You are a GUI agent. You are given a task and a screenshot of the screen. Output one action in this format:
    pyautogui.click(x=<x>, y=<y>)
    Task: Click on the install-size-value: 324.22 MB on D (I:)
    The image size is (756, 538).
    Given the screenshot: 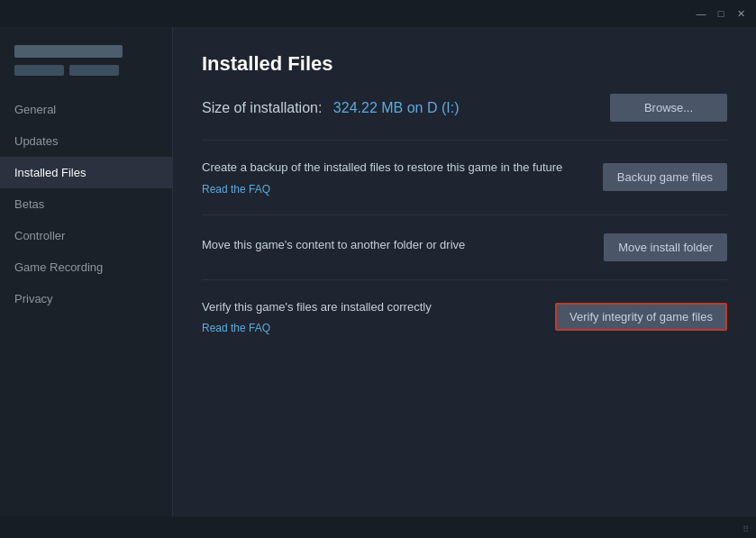 What is the action you would take?
    pyautogui.click(x=396, y=108)
    